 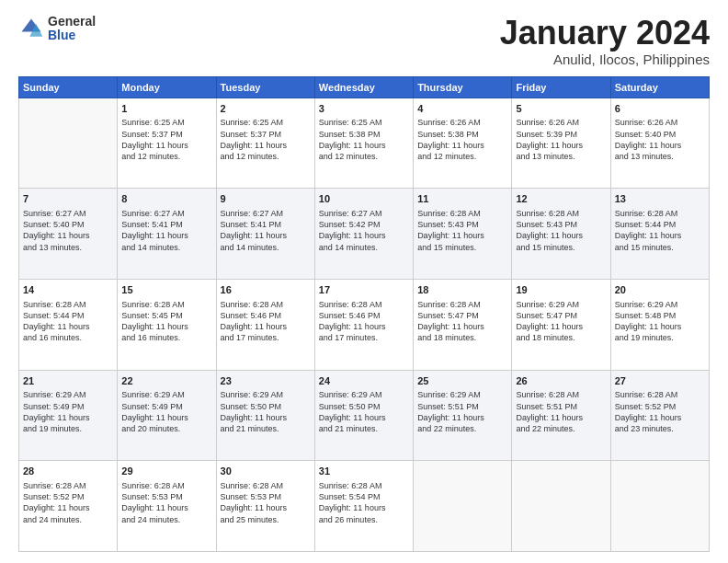 I want to click on day-number: 12, so click(x=561, y=199).